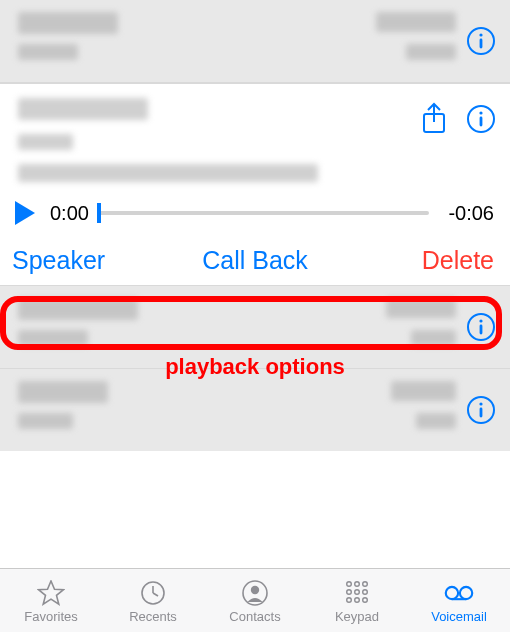  Describe the element at coordinates (466, 214) in the screenshot. I see `remaining-time: -0:06` at that location.